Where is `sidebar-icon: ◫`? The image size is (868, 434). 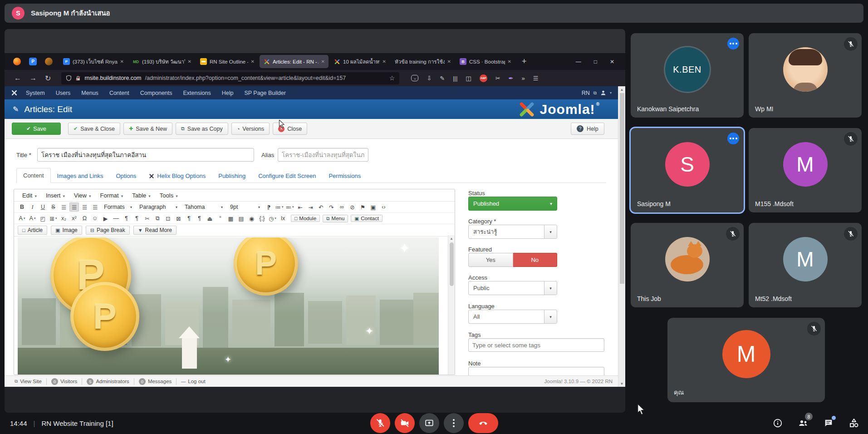
sidebar-icon: ◫ is located at coordinates (468, 78).